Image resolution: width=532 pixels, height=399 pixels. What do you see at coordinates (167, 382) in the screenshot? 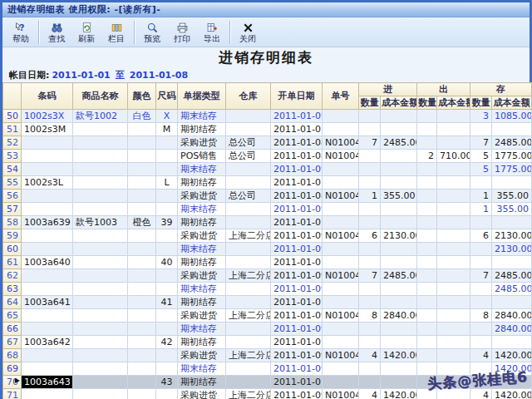
I see `cell-size: 43` at bounding box center [167, 382].